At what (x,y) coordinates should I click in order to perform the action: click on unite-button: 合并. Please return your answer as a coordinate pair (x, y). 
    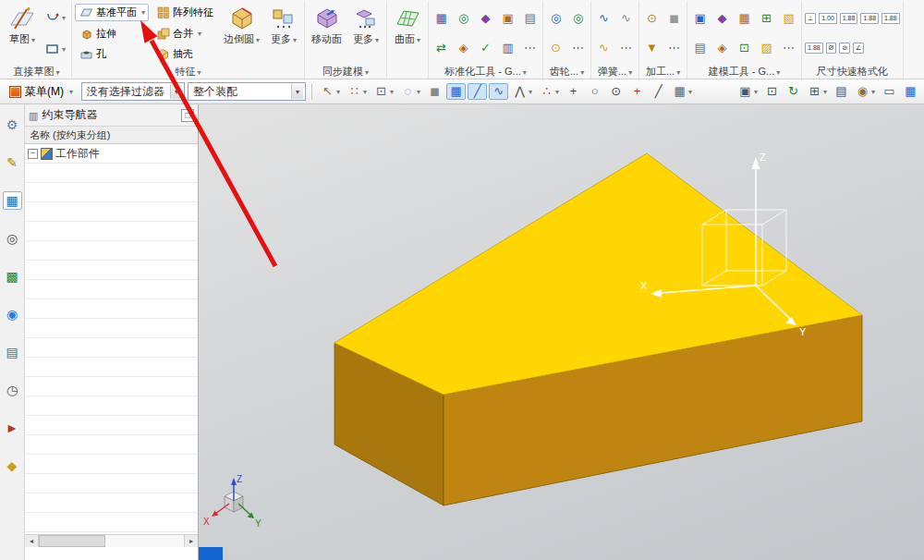
    Looking at the image, I should click on (185, 33).